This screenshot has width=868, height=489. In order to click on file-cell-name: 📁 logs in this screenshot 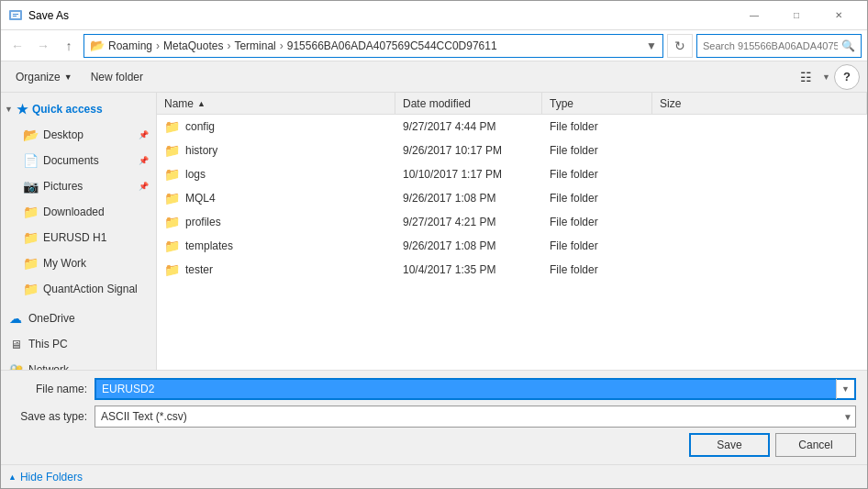, I will do `click(276, 174)`.